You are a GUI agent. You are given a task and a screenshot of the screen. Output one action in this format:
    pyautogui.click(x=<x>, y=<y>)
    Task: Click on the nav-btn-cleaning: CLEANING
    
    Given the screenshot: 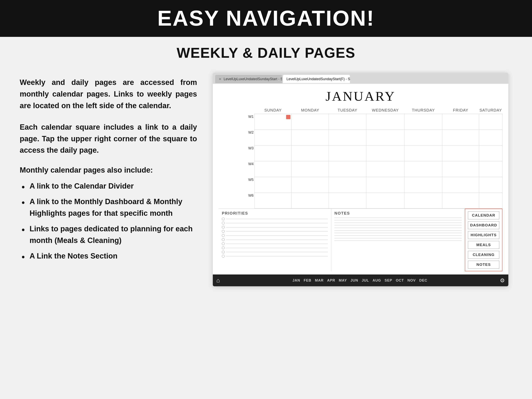 What is the action you would take?
    pyautogui.click(x=484, y=255)
    